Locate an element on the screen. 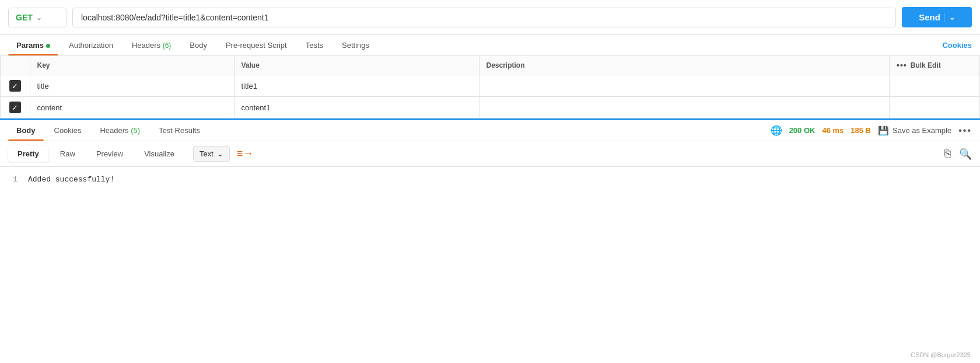 The width and height of the screenshot is (980, 363). send-chevron-icon: ⌄ is located at coordinates (950, 18).